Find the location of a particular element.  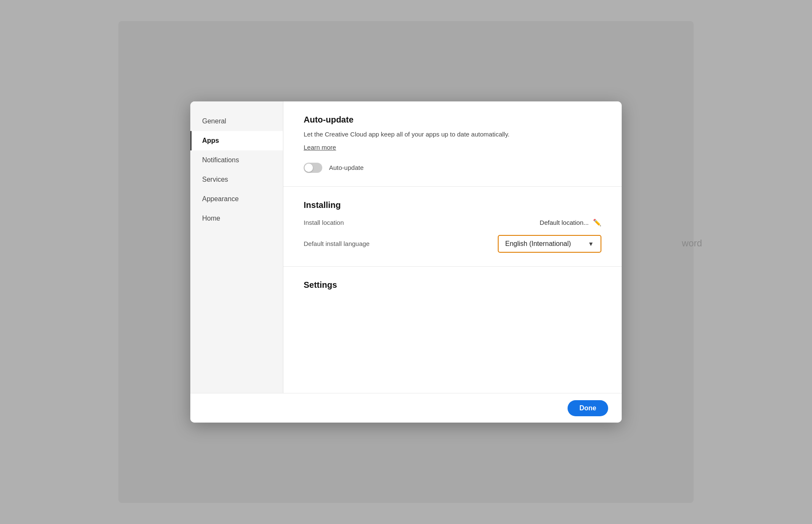

sidebar-item-apps: Apps is located at coordinates (237, 141).